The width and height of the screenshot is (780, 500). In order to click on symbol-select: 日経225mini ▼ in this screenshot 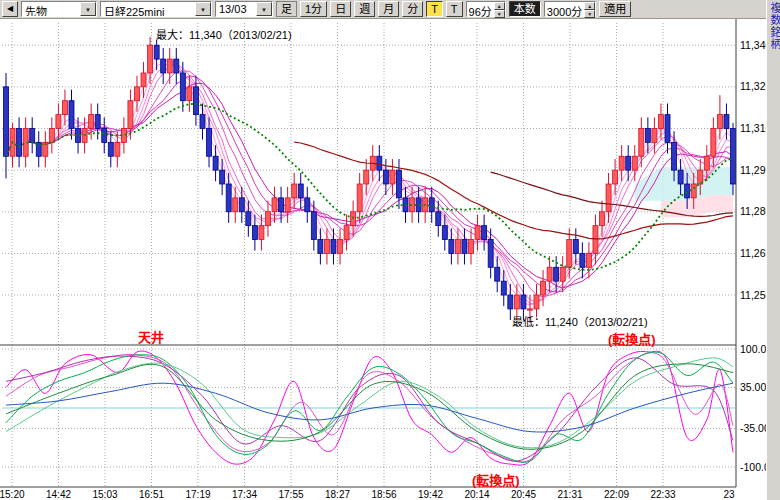, I will do `click(156, 9)`.